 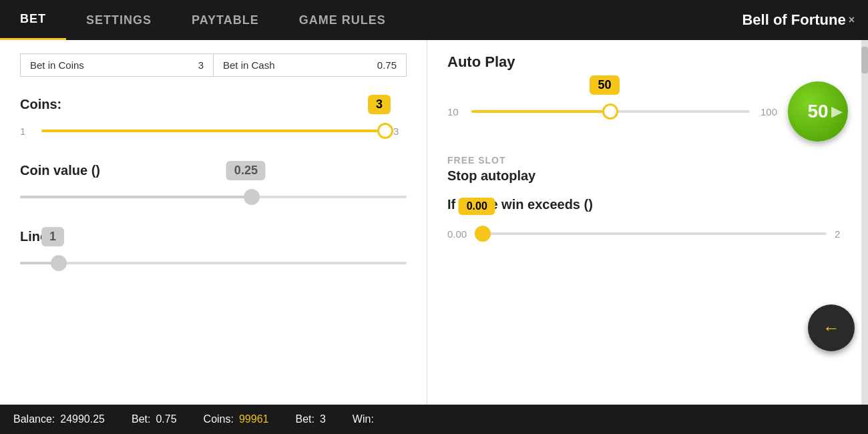 I want to click on tab-game-rules: GAME RULES, so click(x=343, y=20).